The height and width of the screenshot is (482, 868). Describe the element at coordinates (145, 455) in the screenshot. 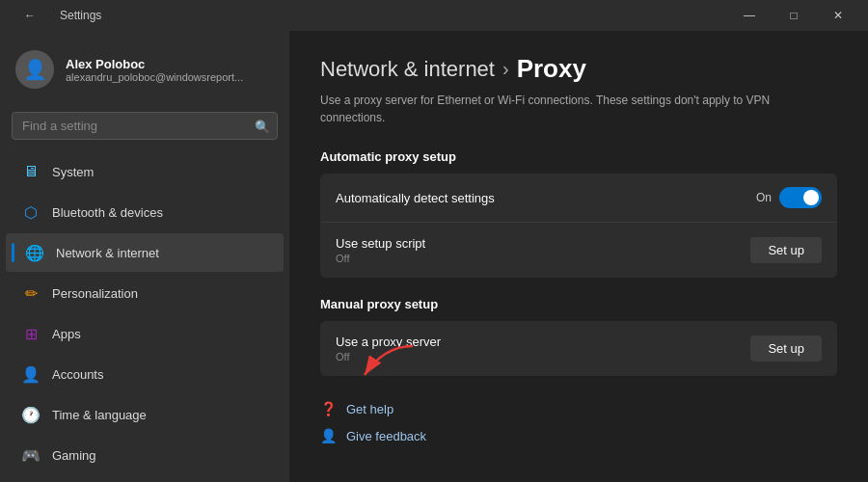

I see `sidebar-item-gaming: 🎮 Gaming` at that location.